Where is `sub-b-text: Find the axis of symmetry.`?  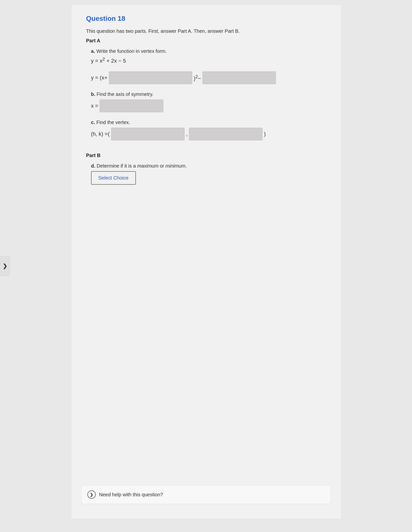
sub-b-text: Find the axis of symmetry. is located at coordinates (125, 94).